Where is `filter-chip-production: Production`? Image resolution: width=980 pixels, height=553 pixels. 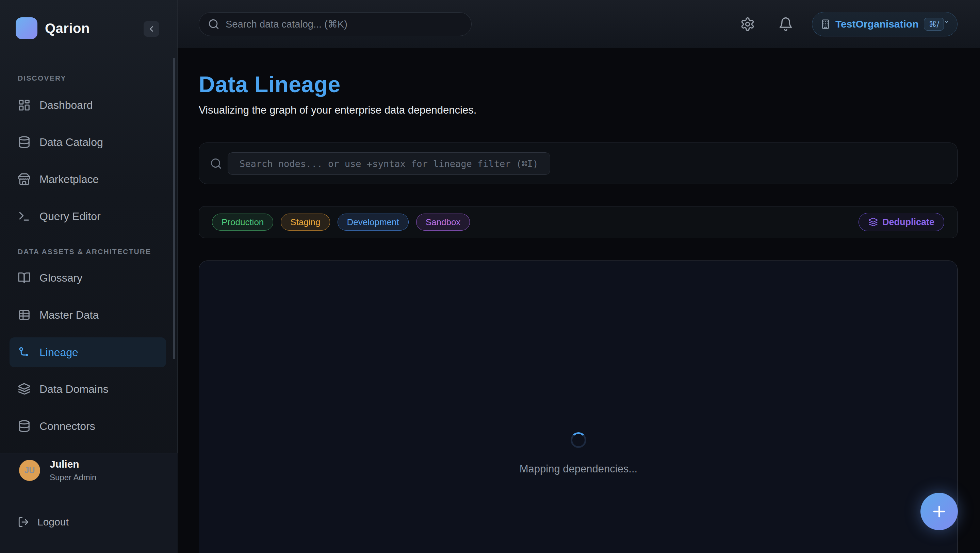
filter-chip-production: Production is located at coordinates (243, 222).